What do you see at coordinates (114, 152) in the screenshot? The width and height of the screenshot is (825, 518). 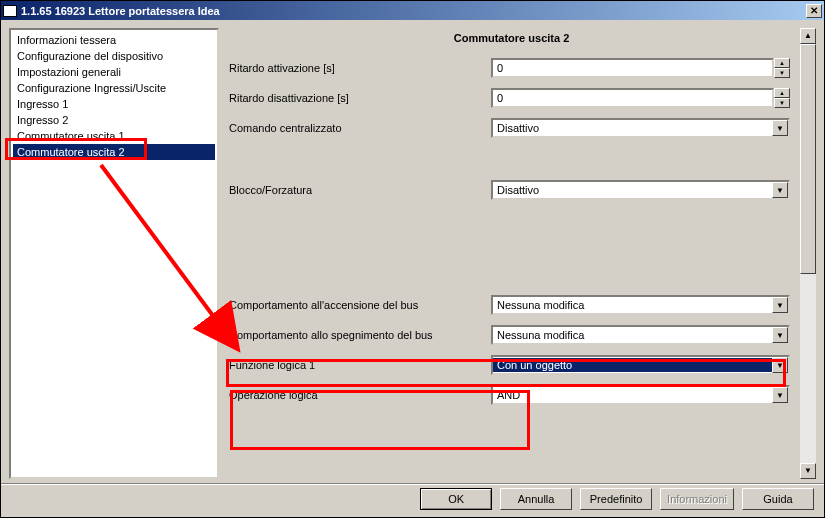 I see `sidebar-item-commutatore-2: Commutatore uscita 2` at bounding box center [114, 152].